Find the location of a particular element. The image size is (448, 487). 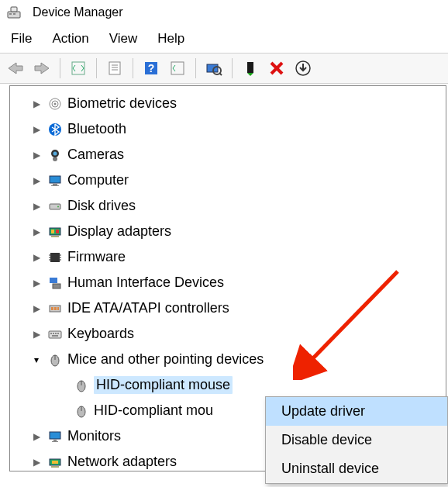

menu-help: Help is located at coordinates (171, 39).